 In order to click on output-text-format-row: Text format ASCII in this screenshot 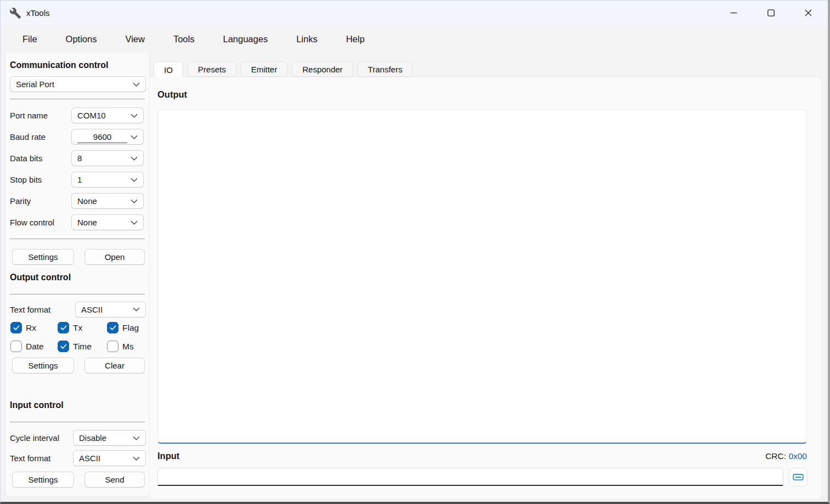, I will do `click(80, 309)`.